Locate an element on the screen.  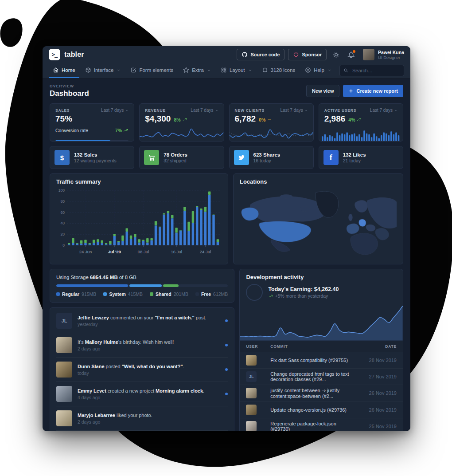
traffic-summary-chart: 02040608010024 JunJul '2008 Jul16 Jul24 … is located at coordinates (139, 222).